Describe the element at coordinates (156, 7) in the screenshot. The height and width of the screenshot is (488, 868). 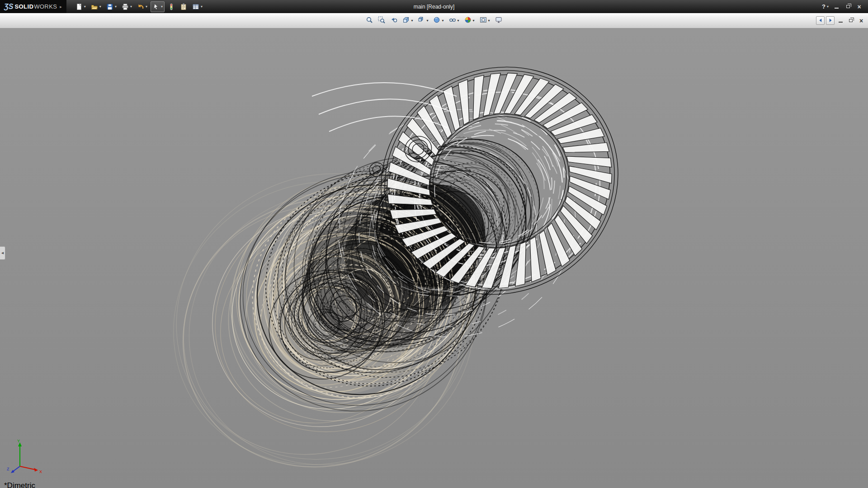
I see `select-icon` at that location.